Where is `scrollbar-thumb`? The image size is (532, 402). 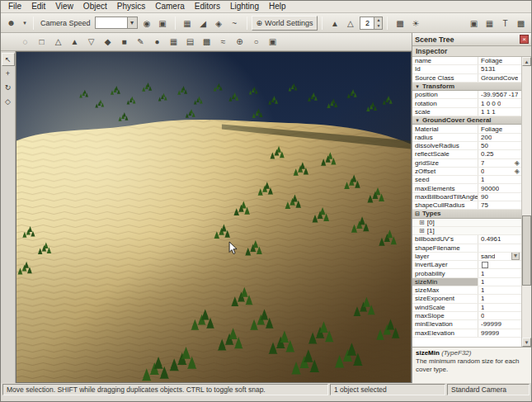 scrollbar-thumb is located at coordinates (526, 251).